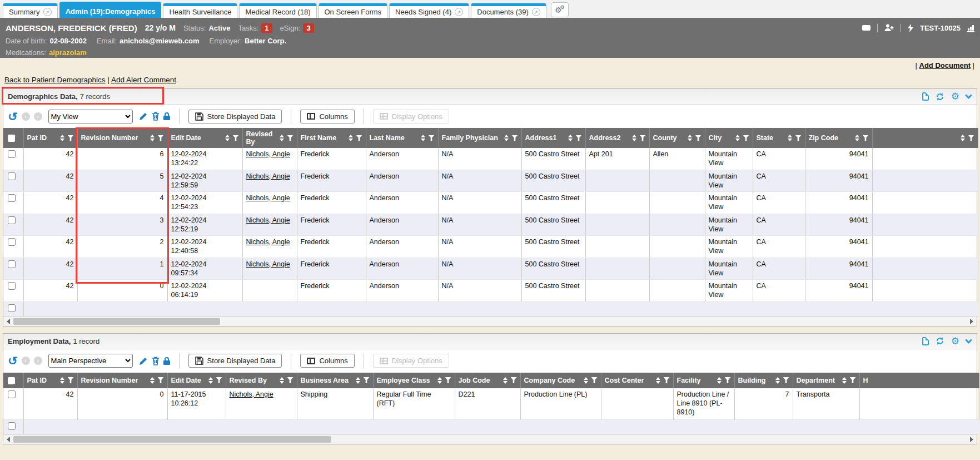 The height and width of the screenshot is (460, 980). Describe the element at coordinates (12, 308) in the screenshot. I see `new-row-checkbox` at that location.